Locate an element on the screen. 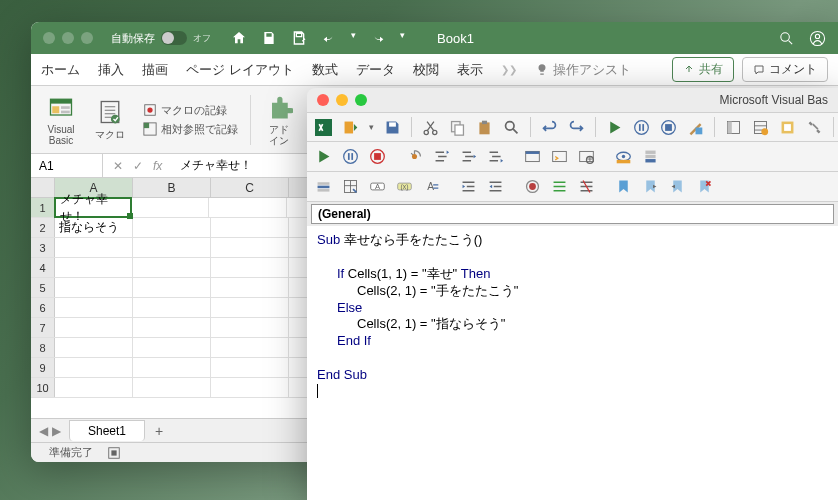  account-icon is located at coordinates (818, 38).